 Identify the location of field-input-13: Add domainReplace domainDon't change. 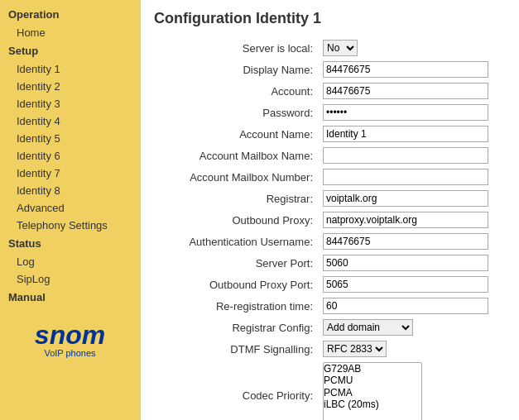
(412, 327).